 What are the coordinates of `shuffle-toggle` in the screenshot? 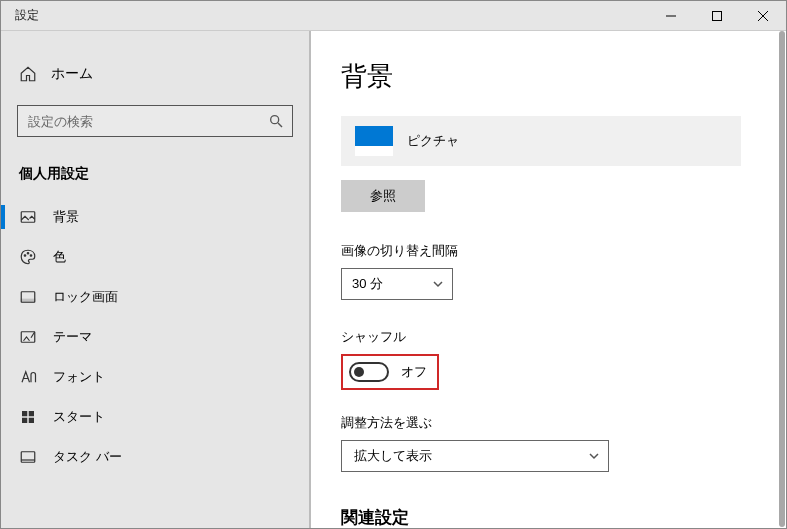 It's located at (369, 372).